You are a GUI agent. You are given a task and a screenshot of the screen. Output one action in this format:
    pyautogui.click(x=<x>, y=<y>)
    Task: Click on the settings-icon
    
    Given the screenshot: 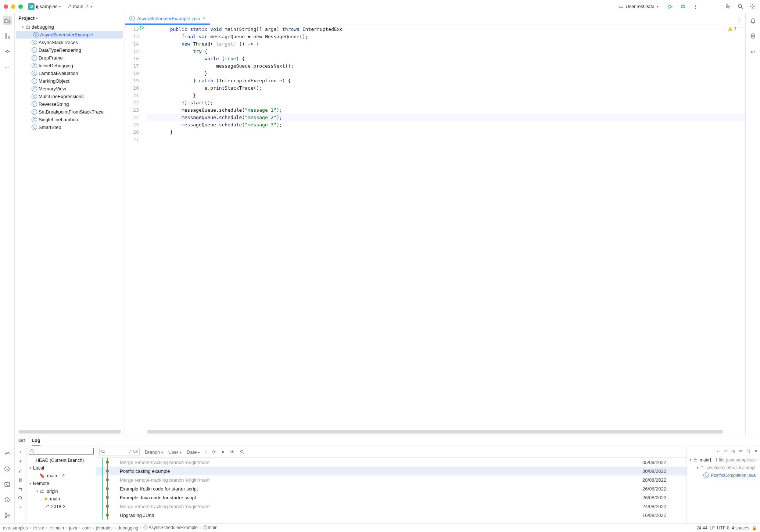 What is the action you would take?
    pyautogui.click(x=753, y=7)
    